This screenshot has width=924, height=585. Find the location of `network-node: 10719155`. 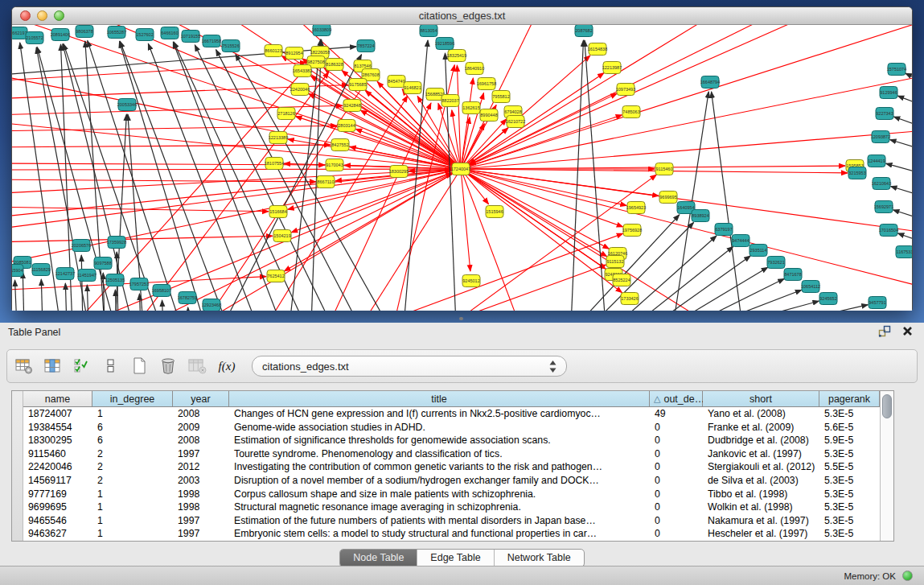

network-node: 10719155 is located at coordinates (191, 37).